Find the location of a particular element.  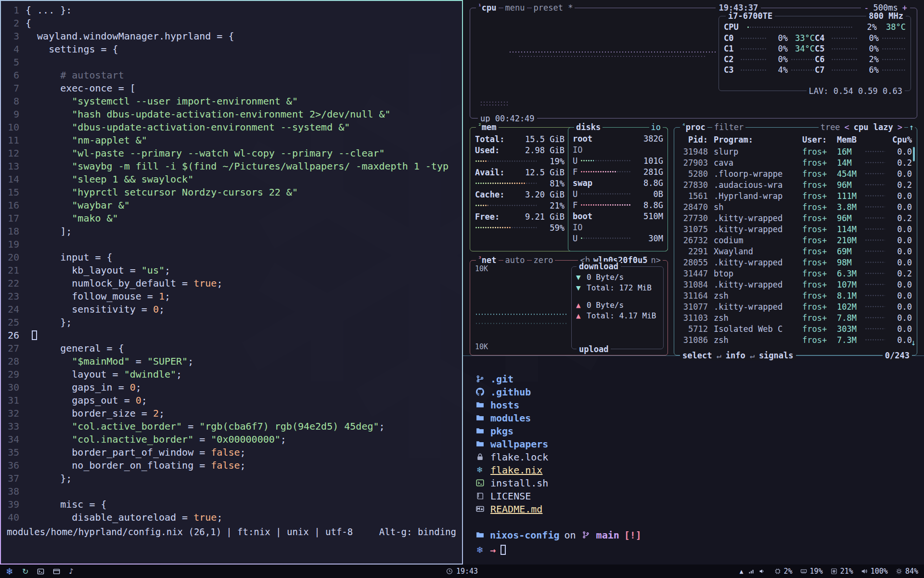

tray-net-icon is located at coordinates (751, 571).